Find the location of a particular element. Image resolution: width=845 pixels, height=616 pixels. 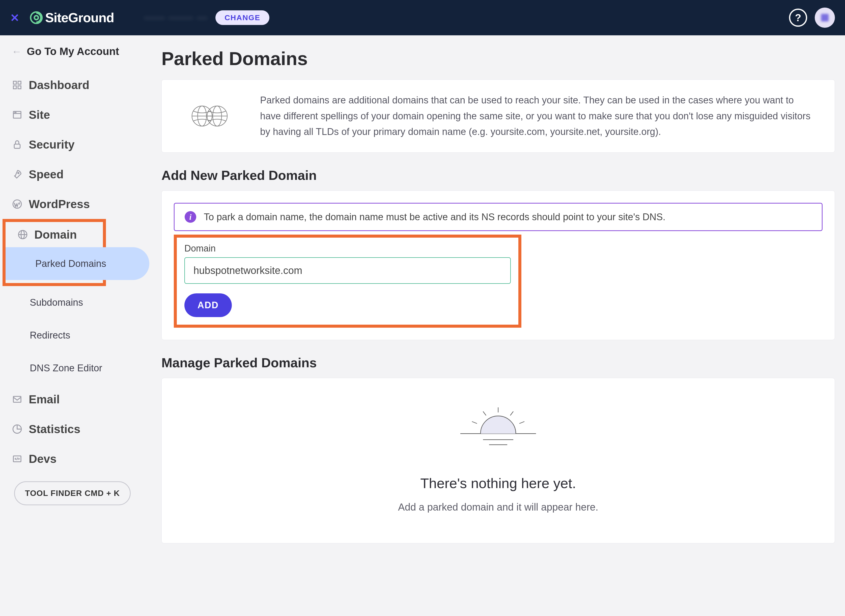

sidebar-item-devs: Devs is located at coordinates (76, 459).